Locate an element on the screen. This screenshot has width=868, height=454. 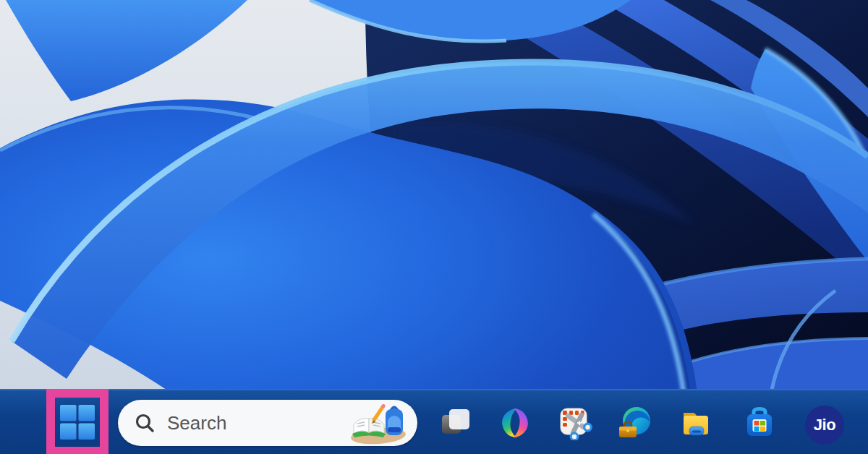
file-explorer-button is located at coordinates (696, 423).